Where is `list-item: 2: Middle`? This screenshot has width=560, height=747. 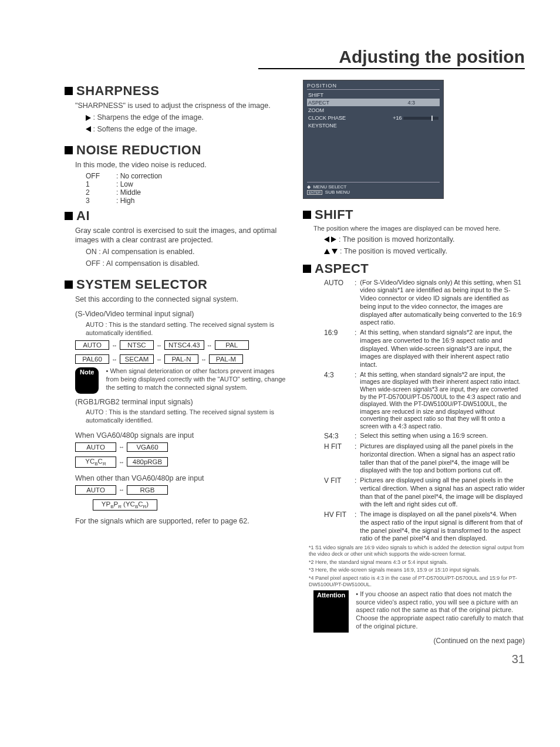
list-item: 2: Middle is located at coordinates (186, 192).